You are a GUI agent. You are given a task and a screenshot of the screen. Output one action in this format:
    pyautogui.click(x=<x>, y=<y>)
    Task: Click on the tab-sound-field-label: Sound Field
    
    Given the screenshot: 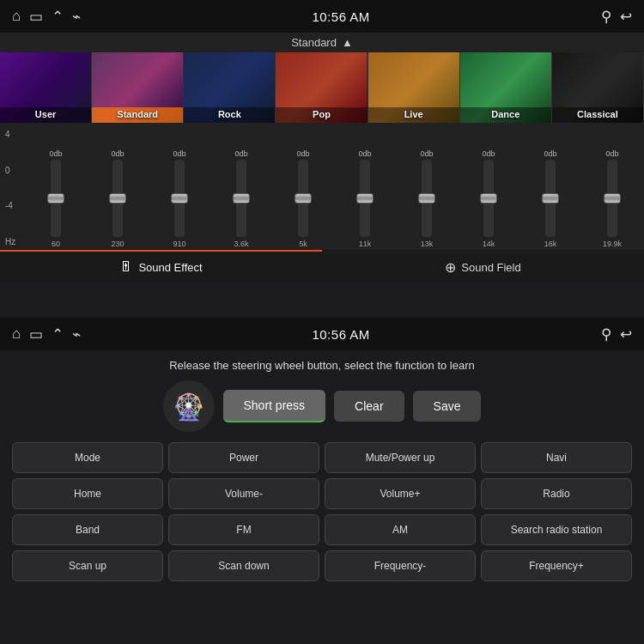 What is the action you would take?
    pyautogui.click(x=491, y=268)
    